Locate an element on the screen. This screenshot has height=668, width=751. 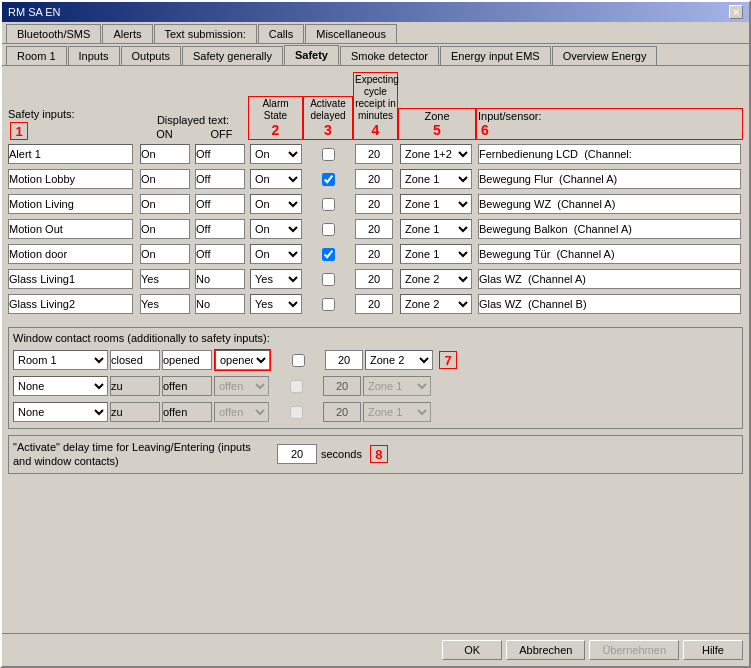
ok-button: OK is located at coordinates (472, 650).